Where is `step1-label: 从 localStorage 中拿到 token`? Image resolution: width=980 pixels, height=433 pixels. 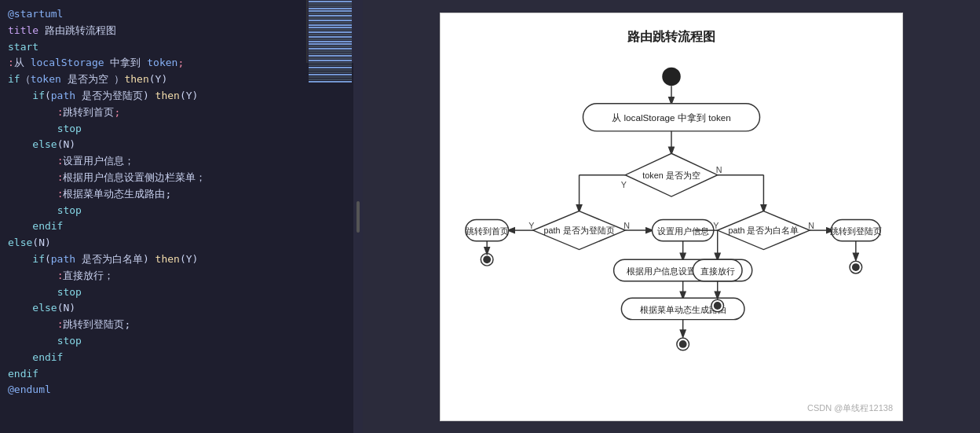
step1-label: 从 localStorage 中拿到 token is located at coordinates (671, 118).